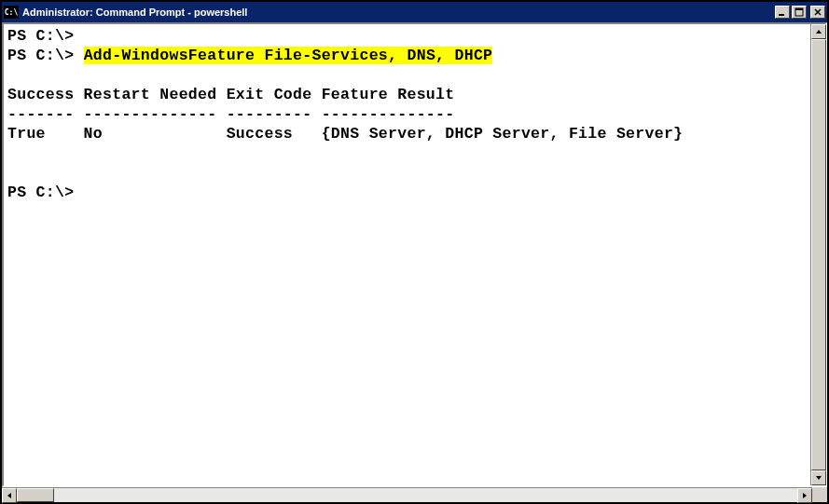 This screenshot has height=504, width=829. Describe the element at coordinates (819, 478) in the screenshot. I see `scroll-down-button` at that location.